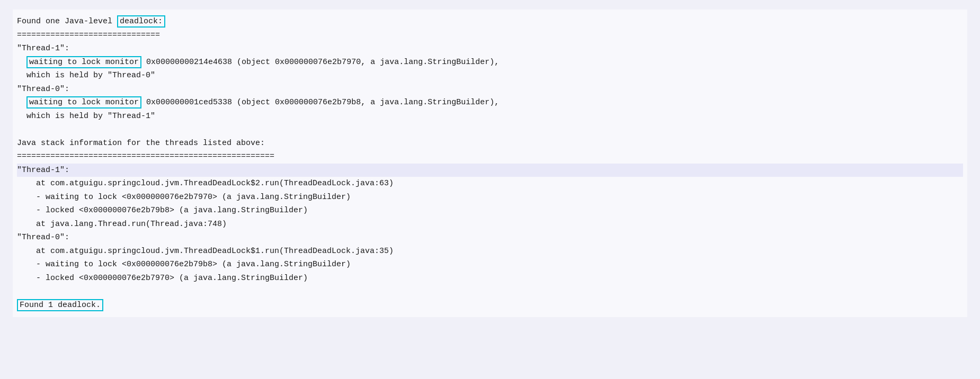  What do you see at coordinates (490, 170) in the screenshot?
I see `thread1-stack-header: "Thread-1":` at bounding box center [490, 170].